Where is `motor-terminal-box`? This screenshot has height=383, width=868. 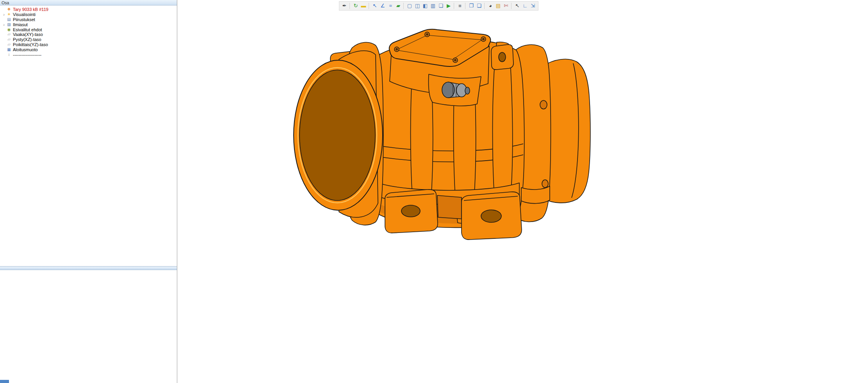
motor-terminal-box is located at coordinates (440, 68).